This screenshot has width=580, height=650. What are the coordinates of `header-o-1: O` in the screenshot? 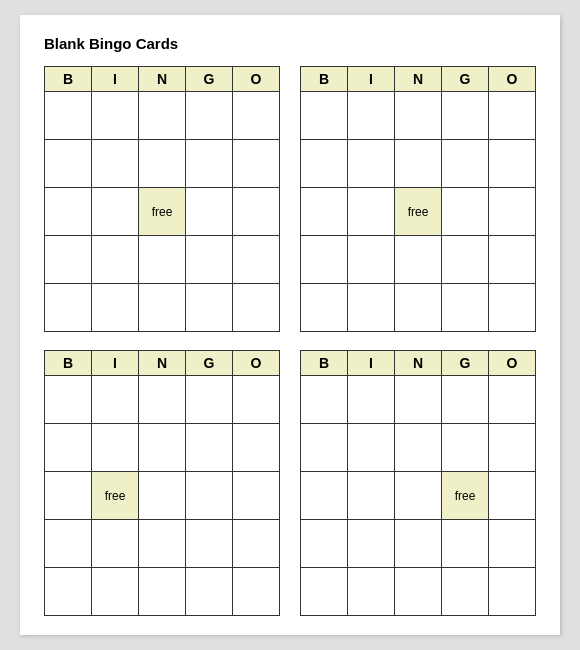 It's located at (256, 80).